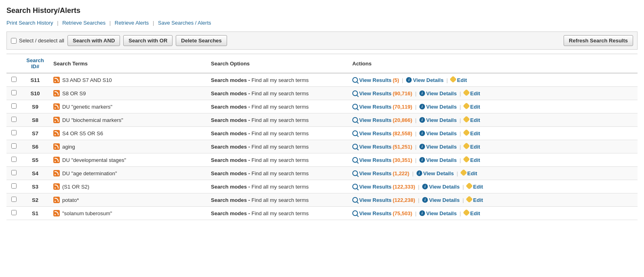 The width and height of the screenshot is (644, 277). Describe the element at coordinates (598, 40) in the screenshot. I see `refresh-search-results-button: Refresh Search Results` at that location.